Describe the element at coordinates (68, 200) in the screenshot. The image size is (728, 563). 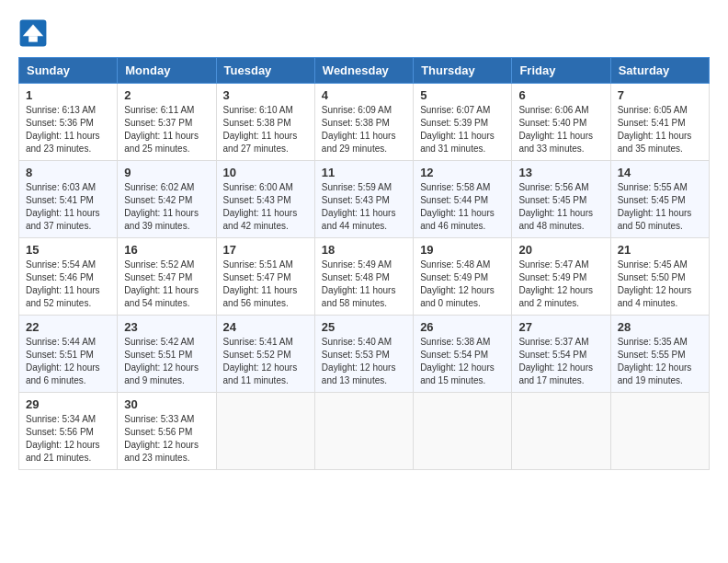
I see `calendar-cell: 8 Sunrise: 6:03 AM Sunset: 5:41 PM Dayli…` at that location.